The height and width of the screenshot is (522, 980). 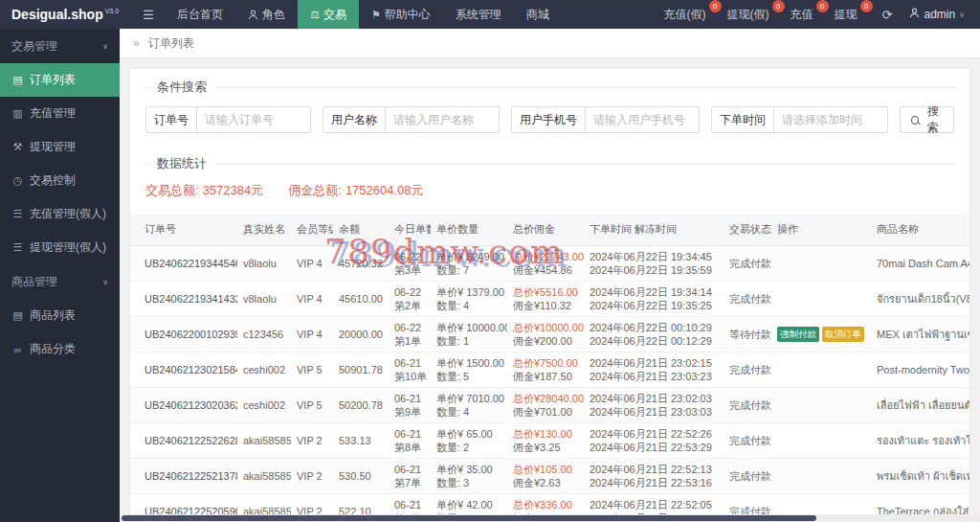 What do you see at coordinates (17, 180) in the screenshot?
I see `control-icon: ◷` at bounding box center [17, 180].